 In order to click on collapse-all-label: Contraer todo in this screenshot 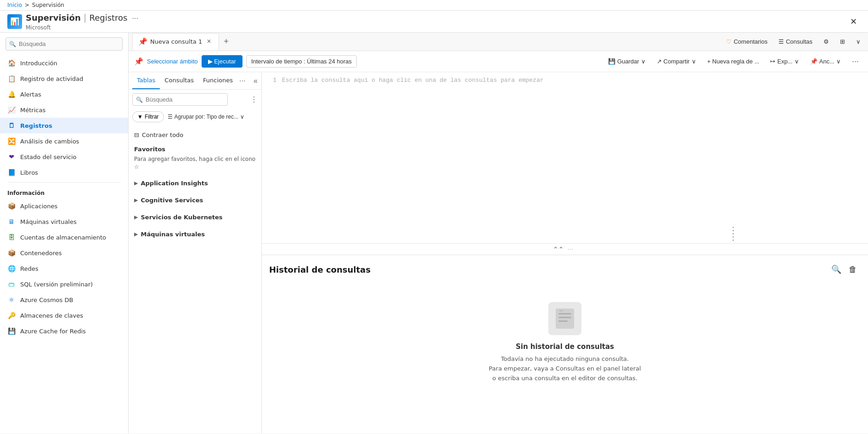, I will do `click(163, 135)`.